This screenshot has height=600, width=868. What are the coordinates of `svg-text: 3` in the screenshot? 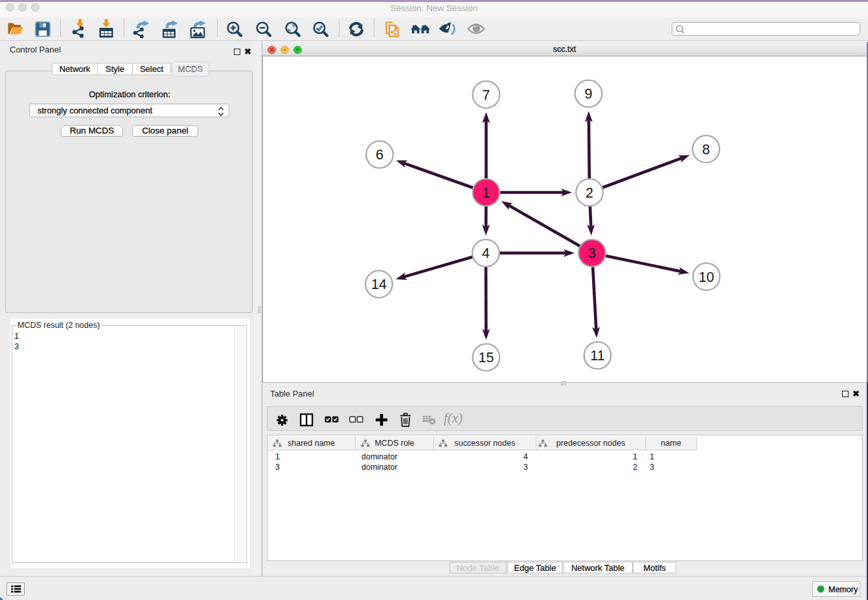 It's located at (592, 253).